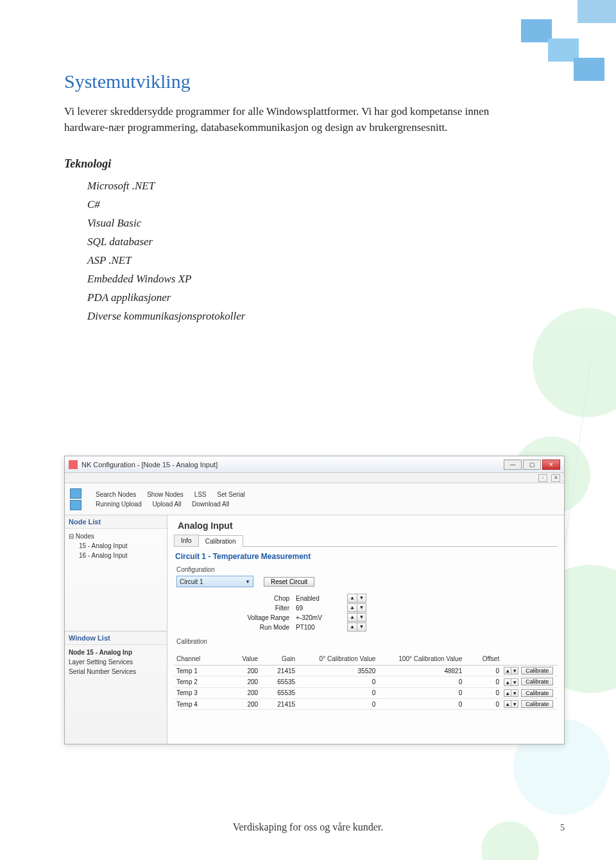 The image size is (616, 860). I want to click on calibration-label: Calibration, so click(367, 642).